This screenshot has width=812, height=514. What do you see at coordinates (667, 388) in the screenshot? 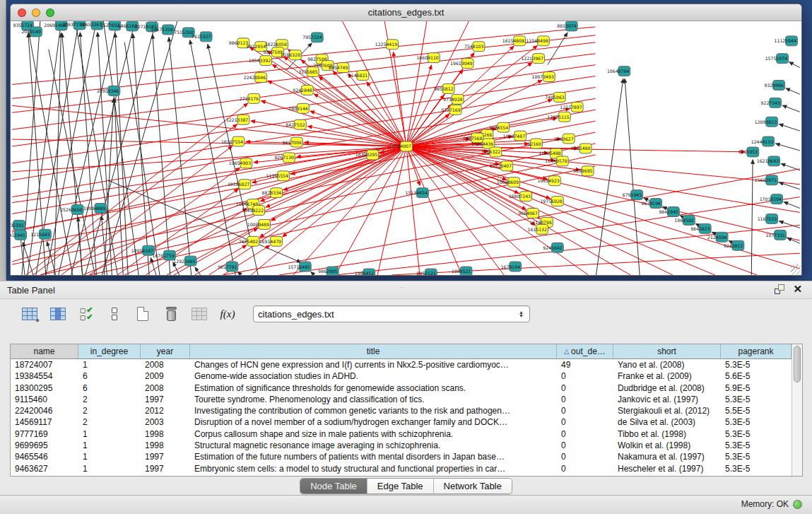
I see `table-cell: Dudbridge et al. (2008)` at bounding box center [667, 388].